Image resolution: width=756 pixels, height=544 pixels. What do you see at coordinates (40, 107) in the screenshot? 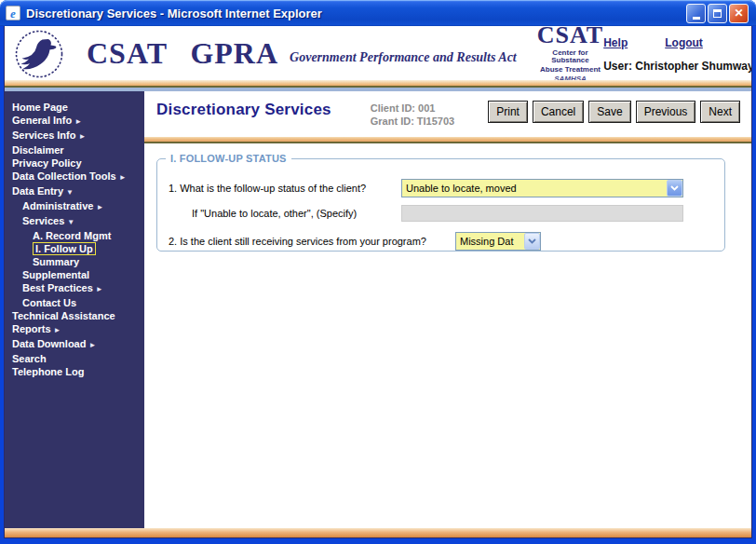
I see `sidebar-item-label: Home Page` at bounding box center [40, 107].